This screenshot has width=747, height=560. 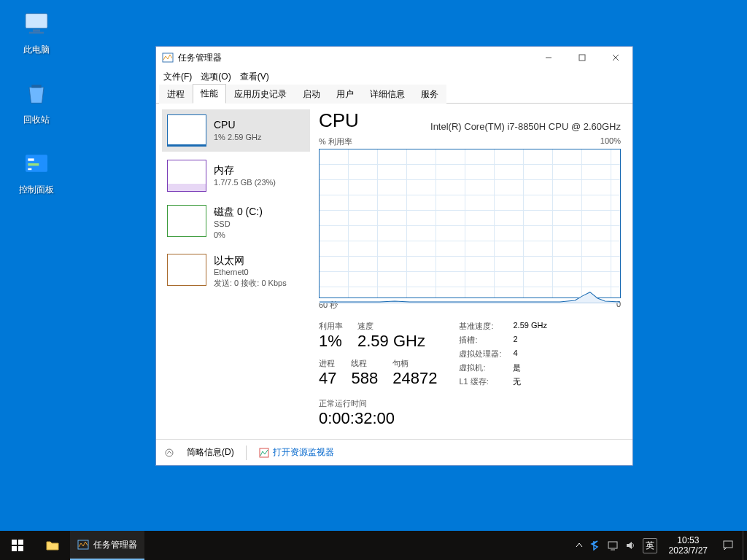 I want to click on uptime-label: 正常运行时间, so click(x=470, y=404).